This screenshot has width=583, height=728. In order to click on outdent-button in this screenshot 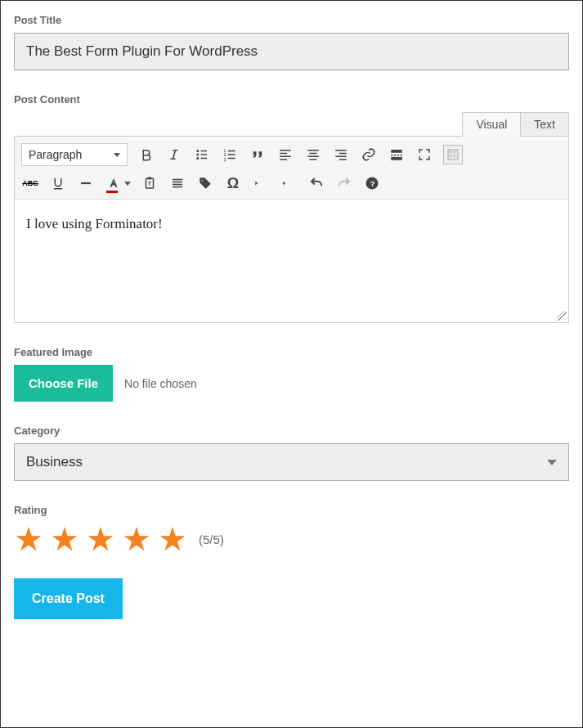, I will do `click(261, 183)`.